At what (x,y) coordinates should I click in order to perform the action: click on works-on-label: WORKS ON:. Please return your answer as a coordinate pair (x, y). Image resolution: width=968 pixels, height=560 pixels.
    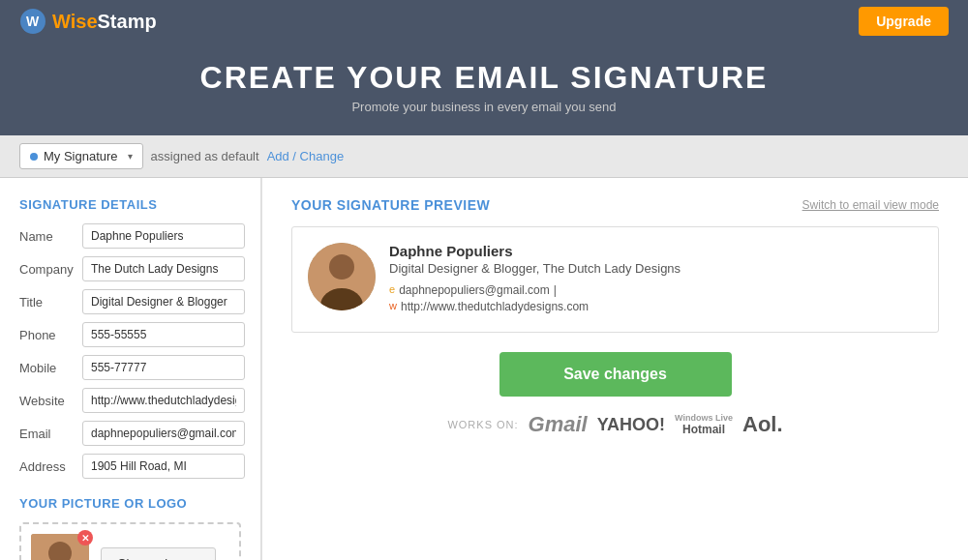
    Looking at the image, I should click on (482, 425).